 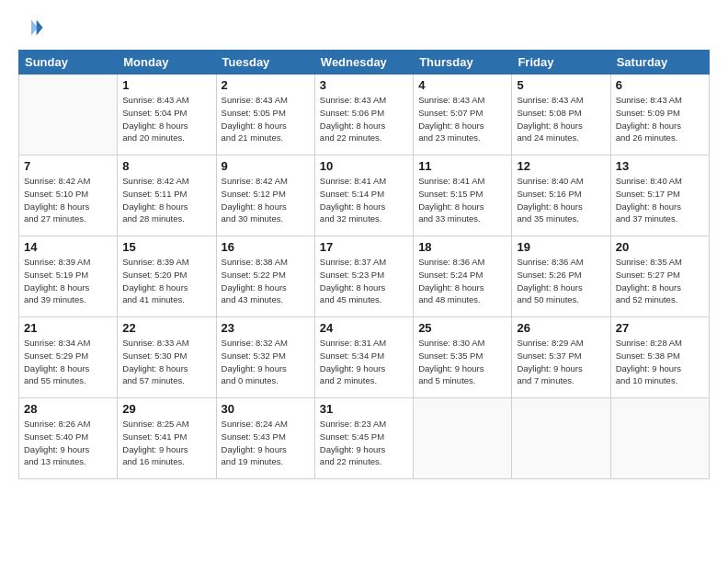 I want to click on day-number: 25, so click(x=462, y=327).